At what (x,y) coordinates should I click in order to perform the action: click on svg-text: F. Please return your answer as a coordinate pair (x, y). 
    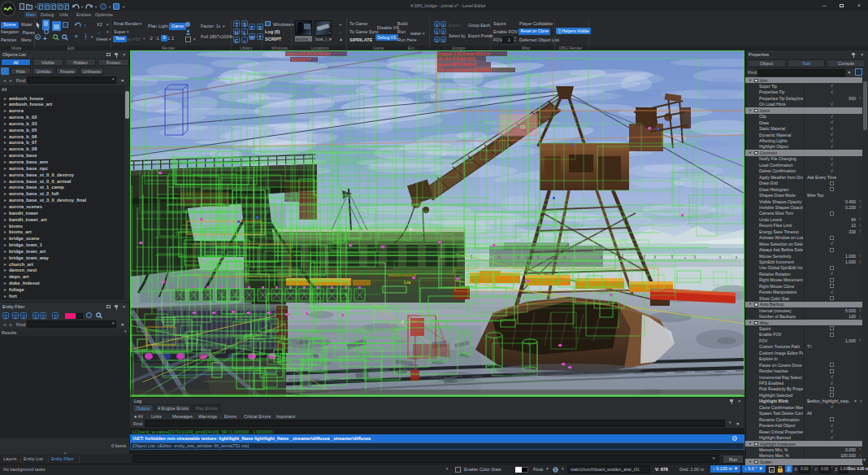
    Looking at the image, I should click on (403, 322).